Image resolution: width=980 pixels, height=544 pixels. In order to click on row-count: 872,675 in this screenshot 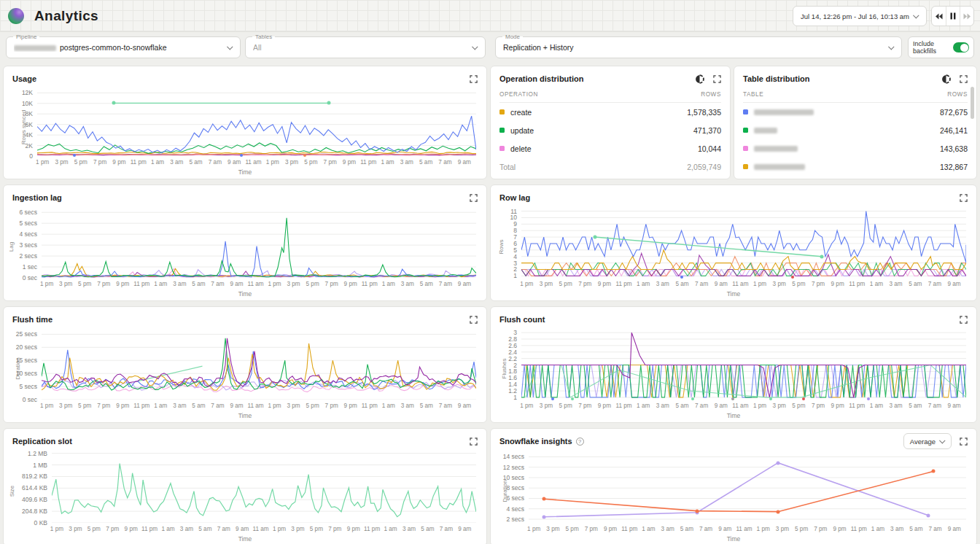, I will do `click(954, 112)`.